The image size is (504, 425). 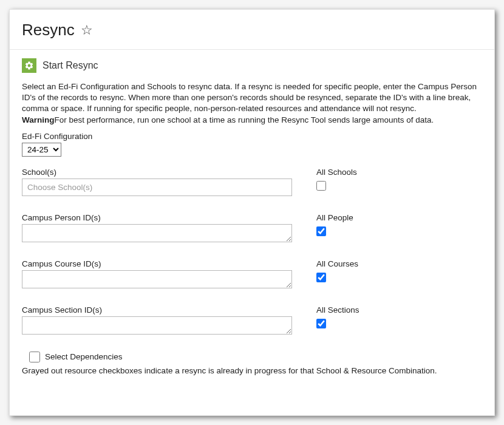 What do you see at coordinates (35, 357) in the screenshot?
I see `select-dependencies-checkbox` at bounding box center [35, 357].